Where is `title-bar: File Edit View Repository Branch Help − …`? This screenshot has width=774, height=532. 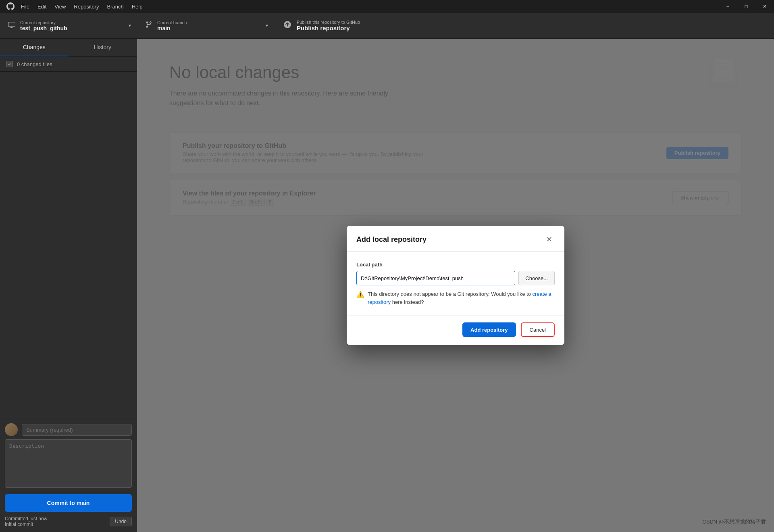
title-bar: File Edit View Repository Branch Help − … is located at coordinates (387, 6).